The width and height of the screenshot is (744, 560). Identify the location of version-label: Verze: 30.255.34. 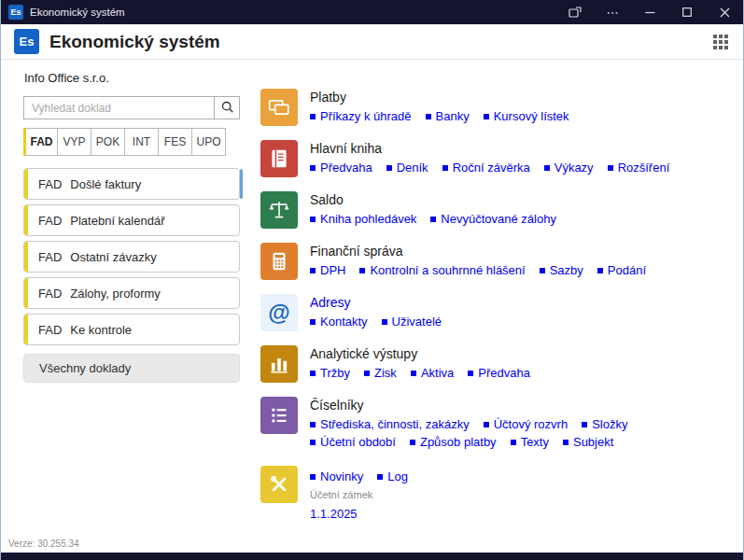
(44, 543).